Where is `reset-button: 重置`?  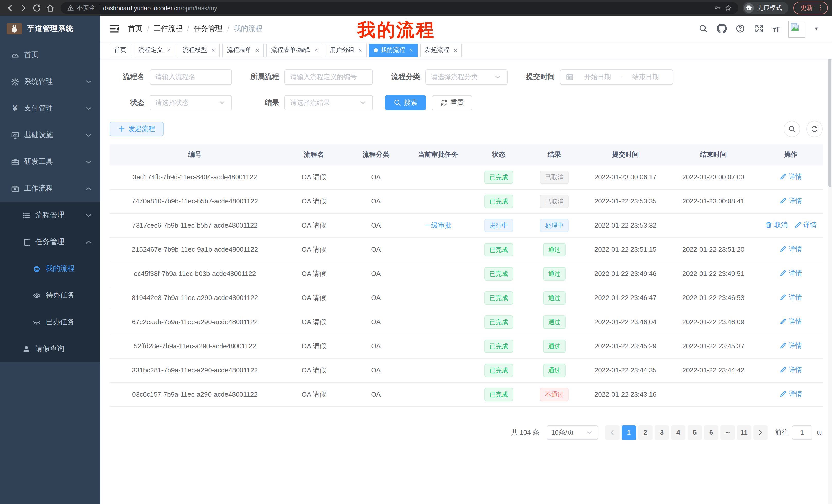 reset-button: 重置 is located at coordinates (452, 103).